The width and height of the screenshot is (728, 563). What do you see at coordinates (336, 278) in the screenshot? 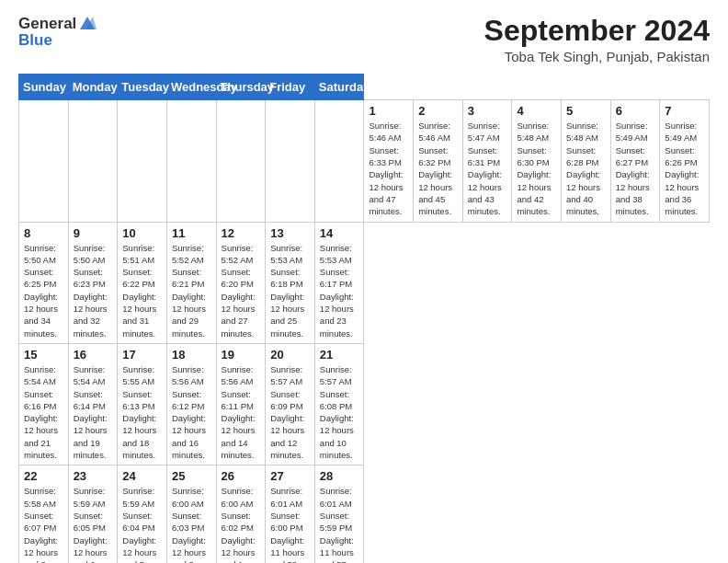
I see `sunset-text: Sunset: 6:17 PM` at bounding box center [336, 278].